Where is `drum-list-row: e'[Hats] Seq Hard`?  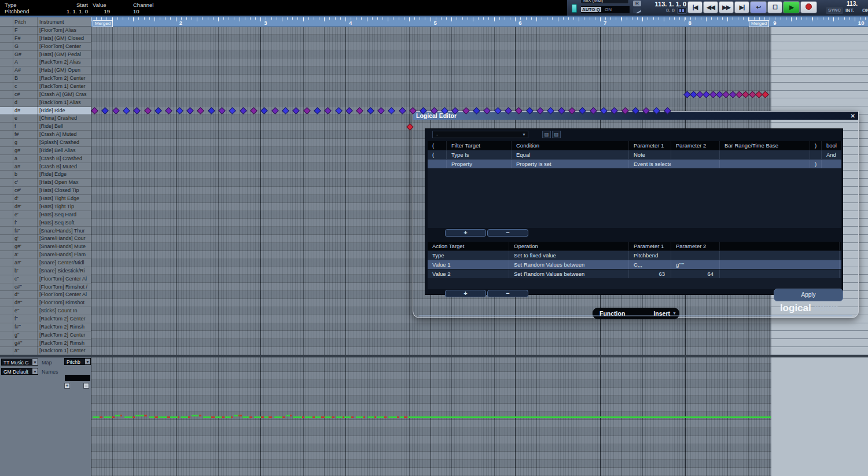 drum-list-row: e'[Hats] Seq Hard is located at coordinates (45, 215).